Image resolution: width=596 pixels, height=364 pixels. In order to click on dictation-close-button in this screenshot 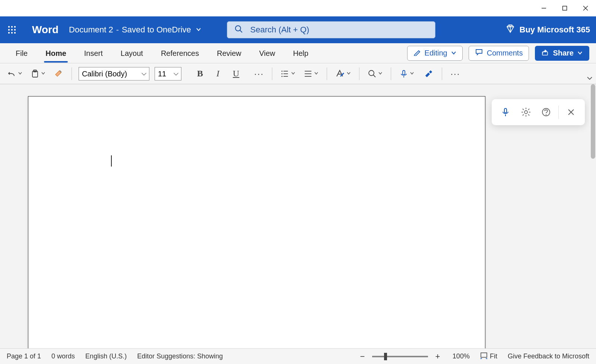, I will do `click(571, 112)`.